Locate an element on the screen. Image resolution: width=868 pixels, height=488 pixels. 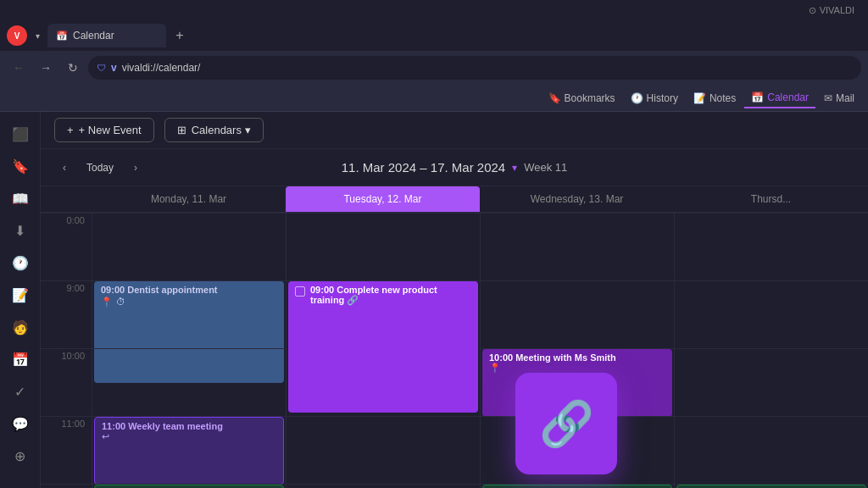
thursday-header: Thursd... is located at coordinates (771, 199).